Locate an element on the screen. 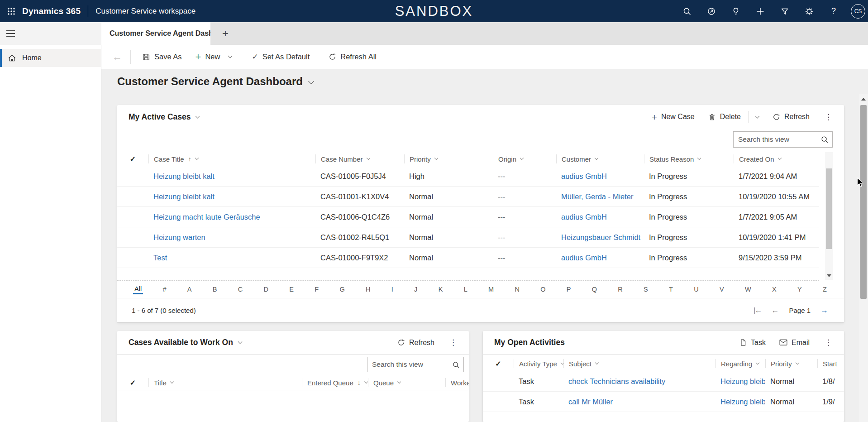 This screenshot has height=422, width=868. alphabet-filter-R: R is located at coordinates (620, 289).